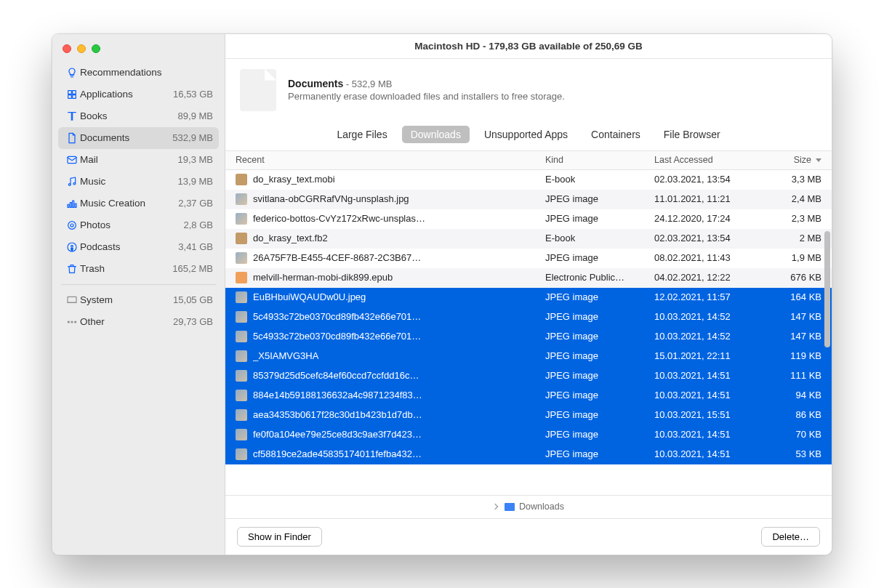 The height and width of the screenshot is (588, 884). Describe the element at coordinates (193, 299) in the screenshot. I see `sidebar-item-size: 15,05 GB` at that location.